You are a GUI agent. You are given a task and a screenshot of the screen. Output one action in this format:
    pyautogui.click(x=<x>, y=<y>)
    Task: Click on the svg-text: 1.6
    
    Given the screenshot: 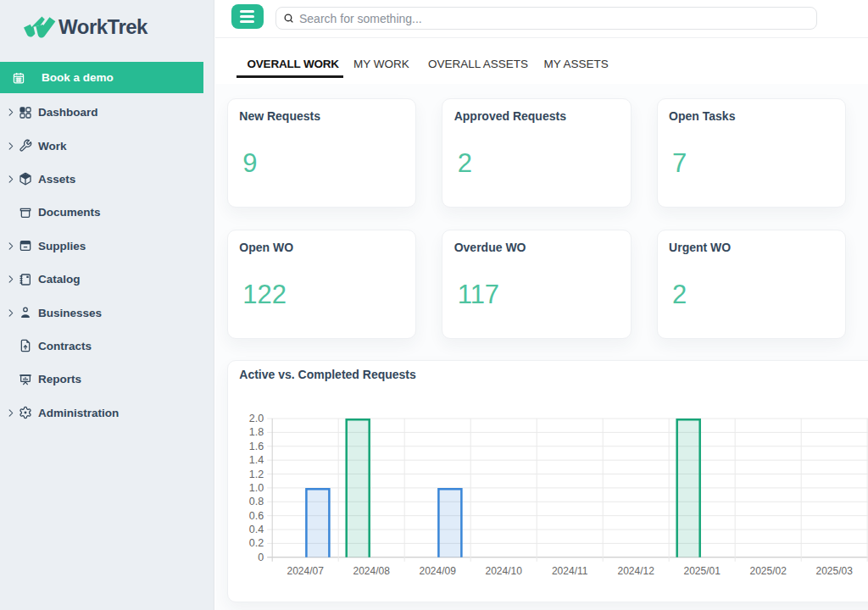 What is the action you would take?
    pyautogui.click(x=256, y=446)
    